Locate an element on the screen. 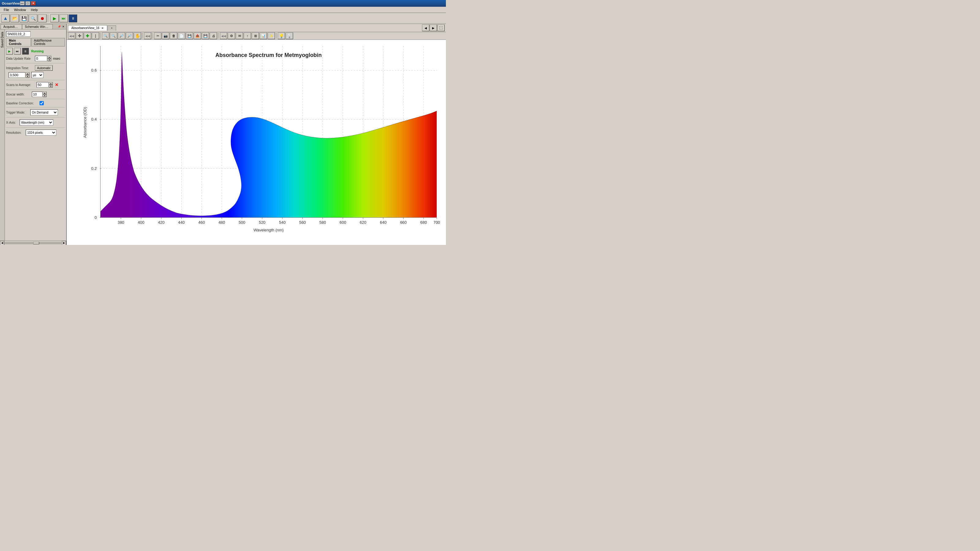 The width and height of the screenshot is (980, 551). saved-data-area: Saved Data is located at coordinates (2, 135).